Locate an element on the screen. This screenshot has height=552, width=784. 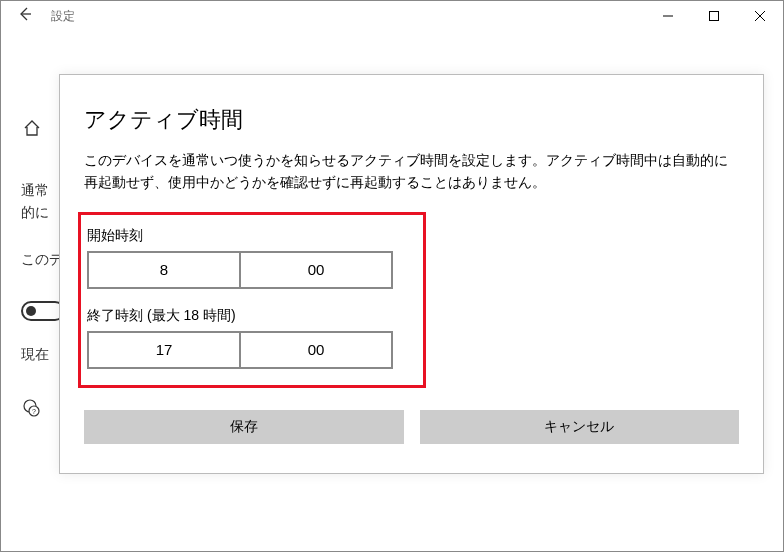
maximize-button is located at coordinates (714, 16).